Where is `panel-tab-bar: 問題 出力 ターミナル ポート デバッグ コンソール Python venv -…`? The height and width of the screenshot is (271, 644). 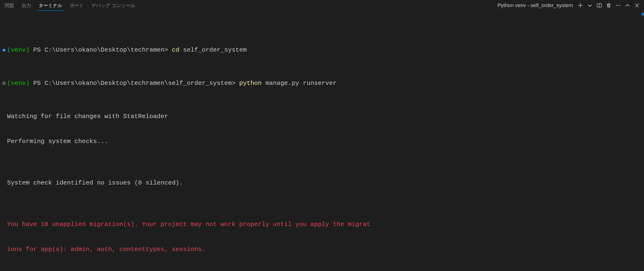 panel-tab-bar: 問題 出力 ターミナル ポート デバッグ コンソール Python venv -… is located at coordinates (322, 6).